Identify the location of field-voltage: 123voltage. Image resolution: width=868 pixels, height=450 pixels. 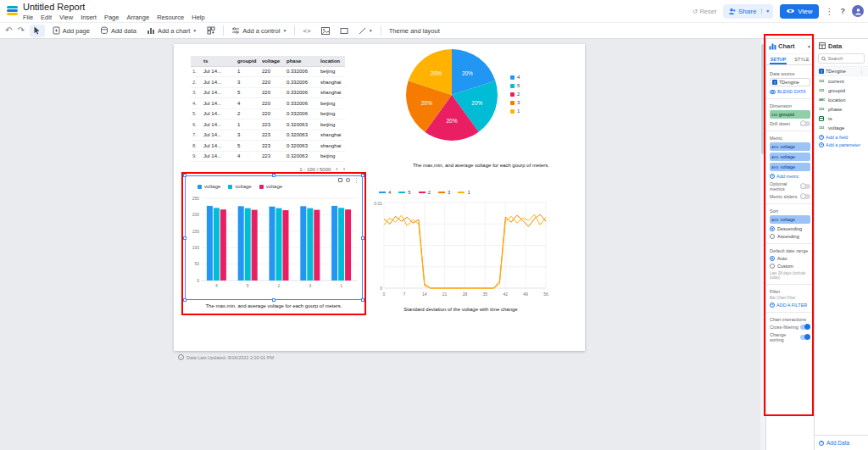
(841, 127).